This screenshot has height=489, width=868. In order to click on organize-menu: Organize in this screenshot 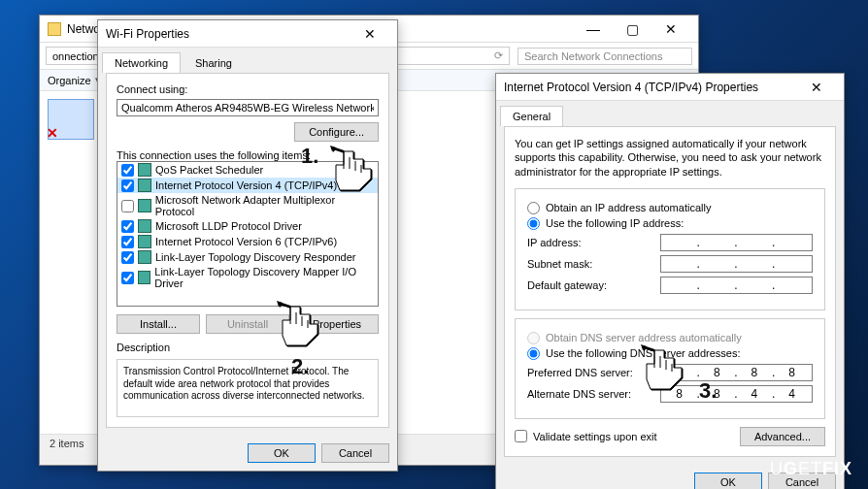, I will do `click(70, 81)`.